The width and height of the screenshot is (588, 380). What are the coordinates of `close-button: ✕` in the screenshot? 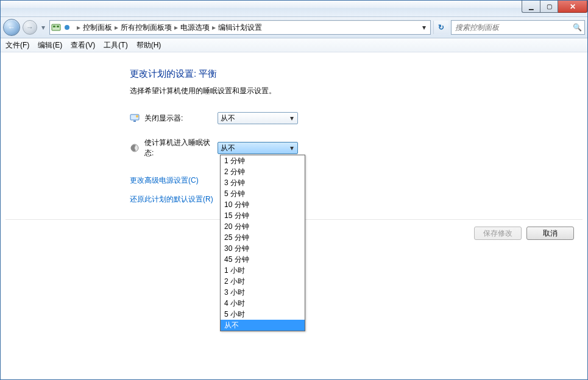 It's located at (573, 7).